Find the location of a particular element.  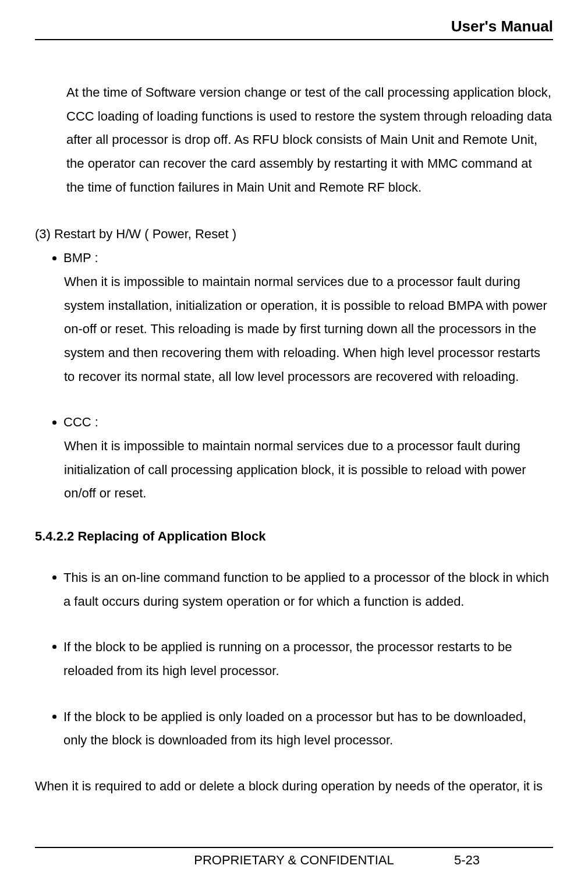

bullet-5422-1: If the block to be applied is running on… is located at coordinates (303, 659).